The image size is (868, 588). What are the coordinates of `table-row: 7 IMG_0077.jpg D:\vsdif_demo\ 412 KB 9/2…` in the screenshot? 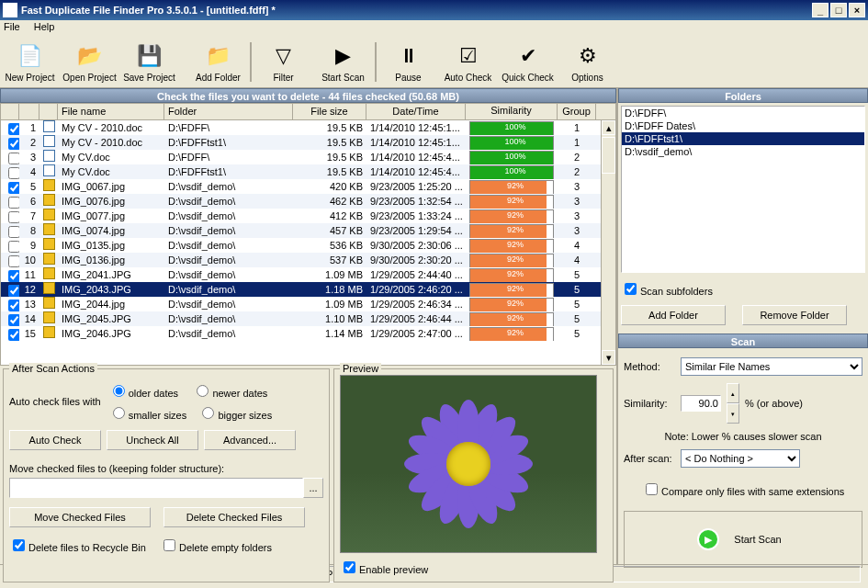 It's located at (301, 216).